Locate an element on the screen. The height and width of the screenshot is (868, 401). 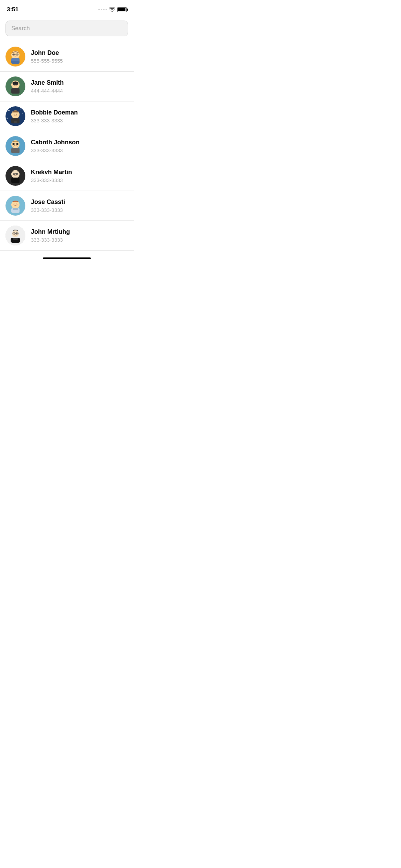
contact-info: Krekvh Martin 333-333-3333 is located at coordinates (80, 176).